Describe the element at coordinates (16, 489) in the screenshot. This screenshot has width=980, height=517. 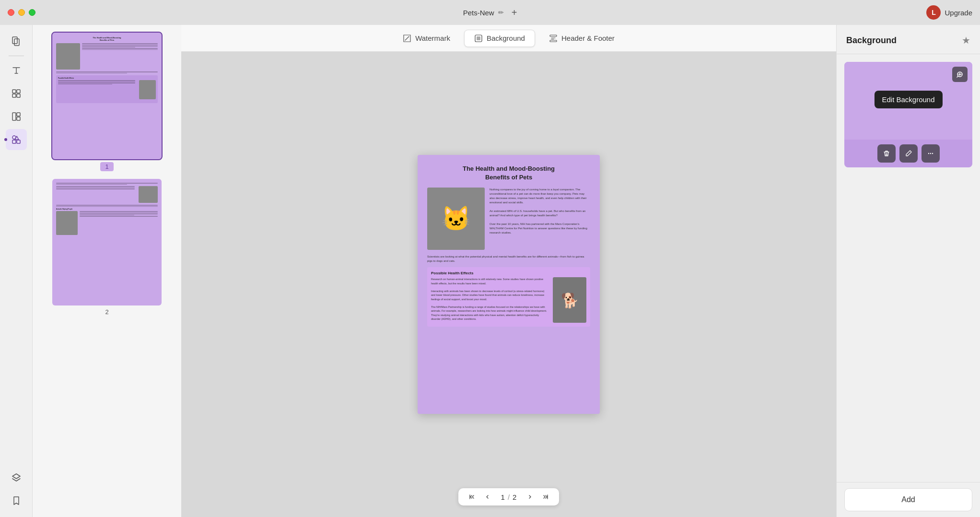
I see `sidebar-bottom` at that location.